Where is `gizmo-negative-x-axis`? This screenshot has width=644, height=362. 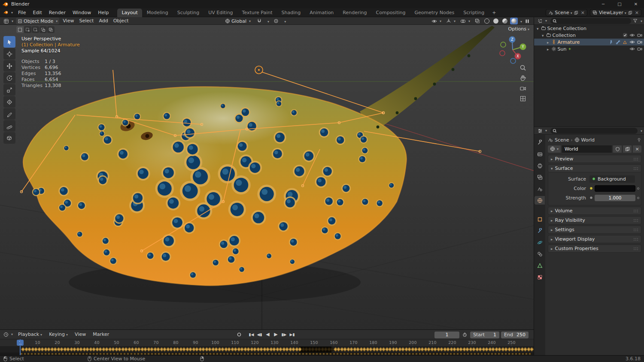
gizmo-negative-x-axis is located at coordinates (502, 53).